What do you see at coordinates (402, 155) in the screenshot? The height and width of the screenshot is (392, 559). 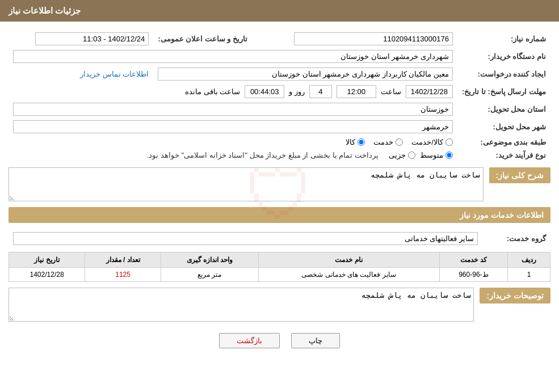 I see `process-jozei: جزیی` at bounding box center [402, 155].